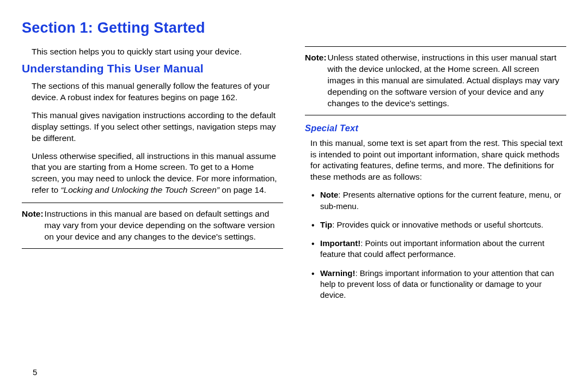  I want to click on list-item: Tip: Provides quick or innovative method…, so click(436, 225).